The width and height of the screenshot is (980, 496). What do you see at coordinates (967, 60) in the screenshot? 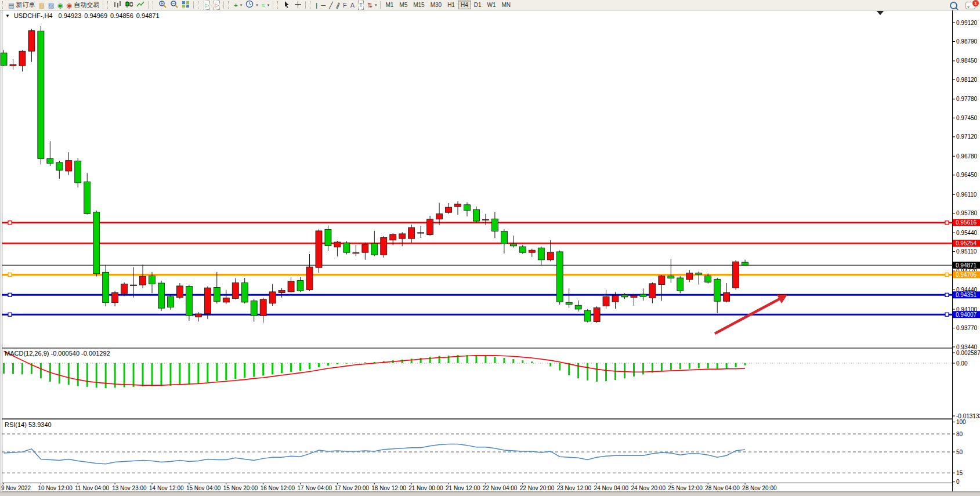
I see `price-tick-label: 0.98450` at bounding box center [967, 60].